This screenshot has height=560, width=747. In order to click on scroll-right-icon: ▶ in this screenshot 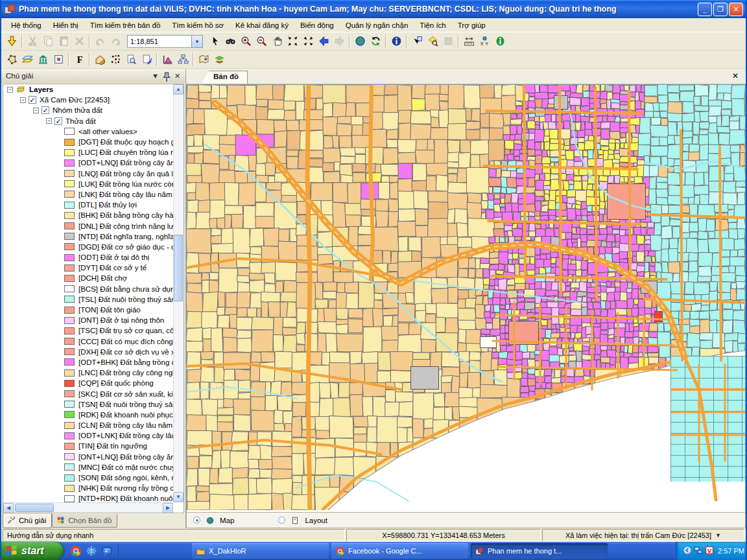, I will do `click(168, 508)`.